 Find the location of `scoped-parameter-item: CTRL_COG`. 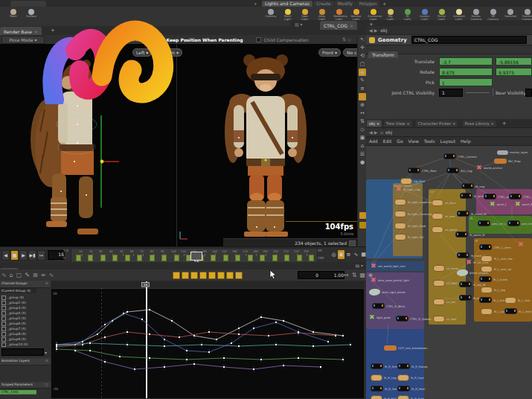

scoped-parameter-item: CTRL_COG is located at coordinates (18, 392).